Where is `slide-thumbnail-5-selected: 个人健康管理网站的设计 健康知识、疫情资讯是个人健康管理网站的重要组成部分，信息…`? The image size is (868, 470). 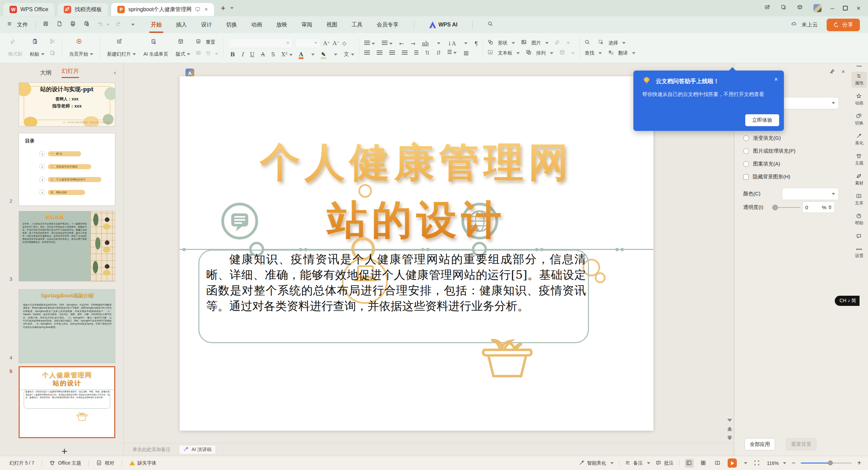
slide-thumbnail-5-selected: 个人健康管理网站的设计 健康知识、疫情资讯是个人健康管理网站的重要组成部分，信息… is located at coordinates (67, 402).